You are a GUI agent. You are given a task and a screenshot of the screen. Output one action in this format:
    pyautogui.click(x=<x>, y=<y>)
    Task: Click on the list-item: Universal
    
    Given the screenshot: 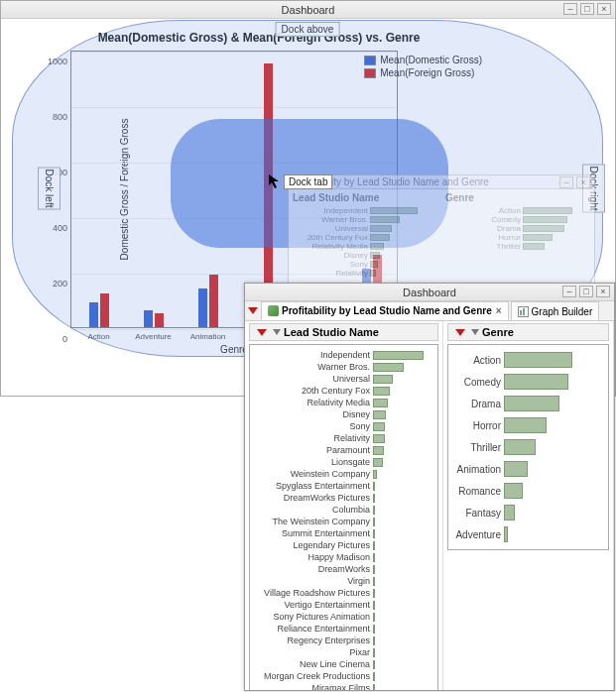 What is the action you would take?
    pyautogui.click(x=343, y=379)
    